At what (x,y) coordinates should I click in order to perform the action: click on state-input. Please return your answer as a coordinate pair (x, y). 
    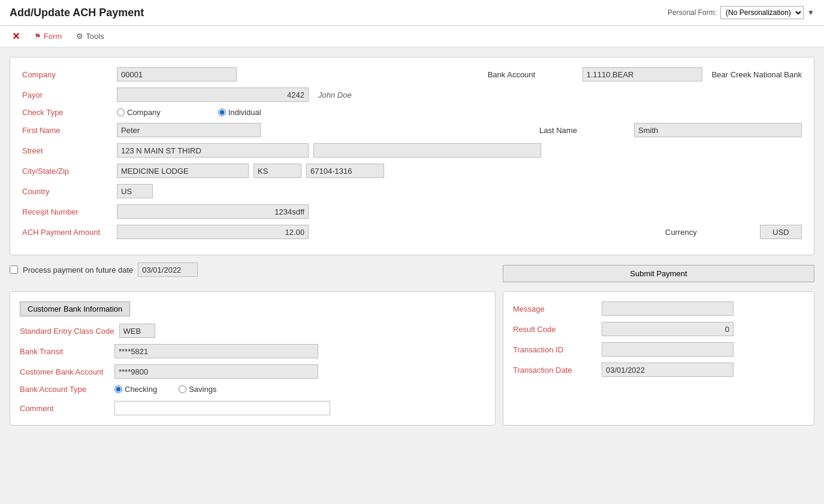
    Looking at the image, I should click on (277, 171).